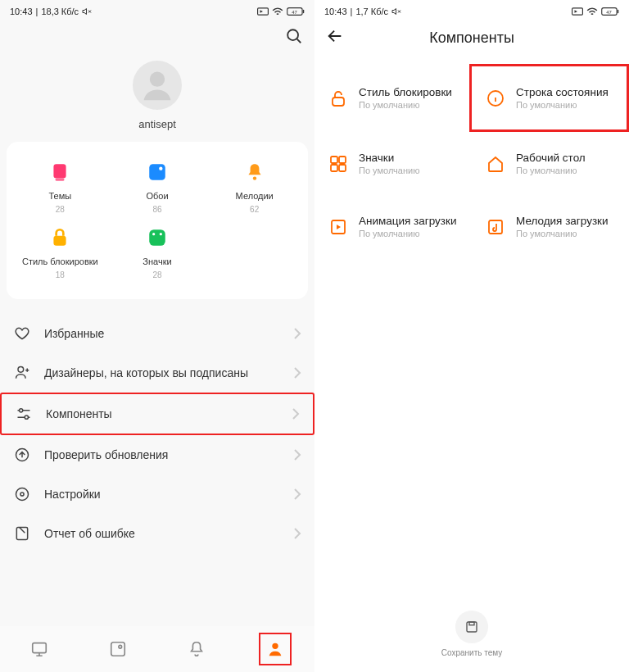 This screenshot has width=629, height=672. Describe the element at coordinates (472, 627) in the screenshot. I see `save-button` at that location.